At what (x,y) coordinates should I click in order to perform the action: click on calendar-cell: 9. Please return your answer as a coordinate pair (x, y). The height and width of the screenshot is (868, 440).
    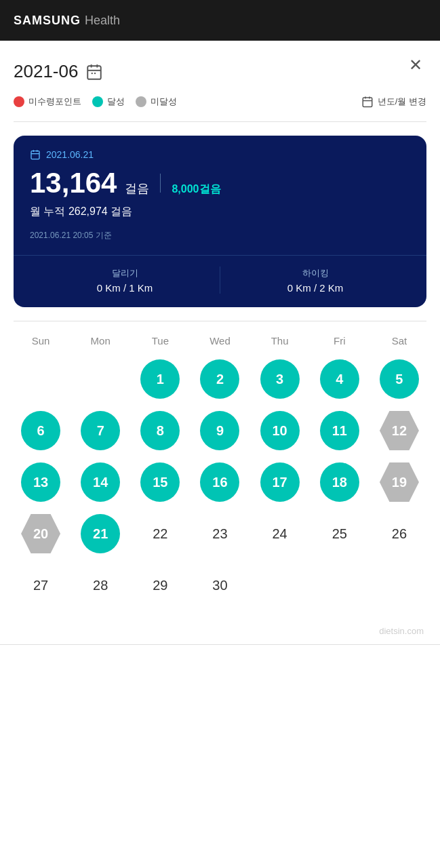
    Looking at the image, I should click on (220, 431).